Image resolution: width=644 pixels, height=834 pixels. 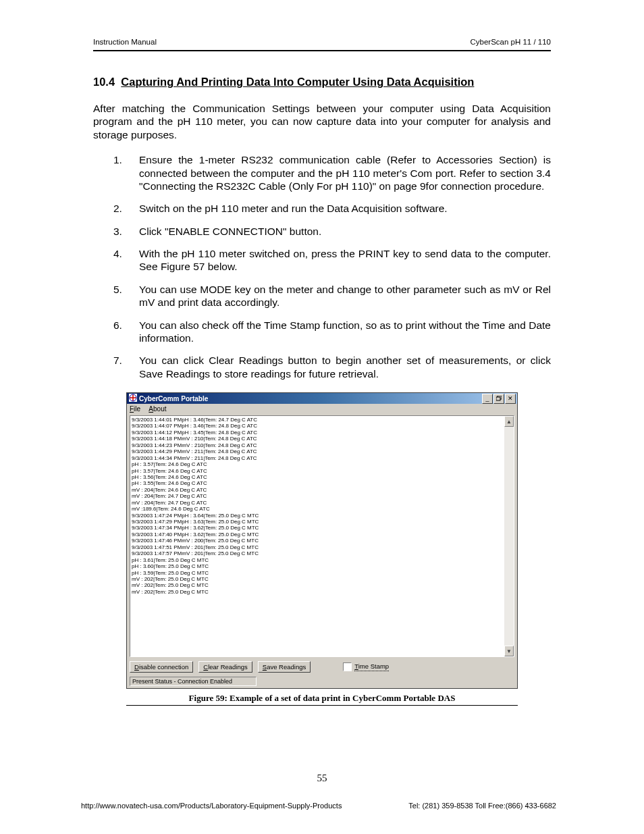 What do you see at coordinates (510, 398) in the screenshot?
I see `close-button: ✕` at bounding box center [510, 398].